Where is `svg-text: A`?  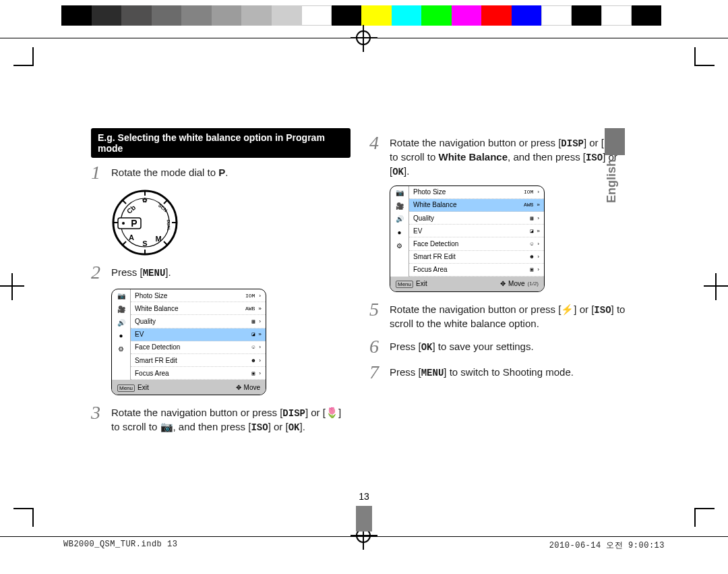
svg-text: A is located at coordinates (131, 237).